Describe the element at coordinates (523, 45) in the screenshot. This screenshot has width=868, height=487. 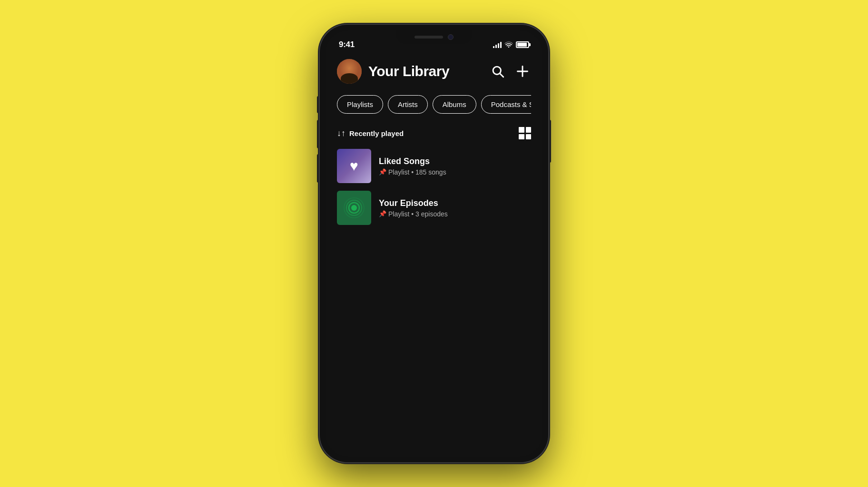
I see `battery-icon` at that location.